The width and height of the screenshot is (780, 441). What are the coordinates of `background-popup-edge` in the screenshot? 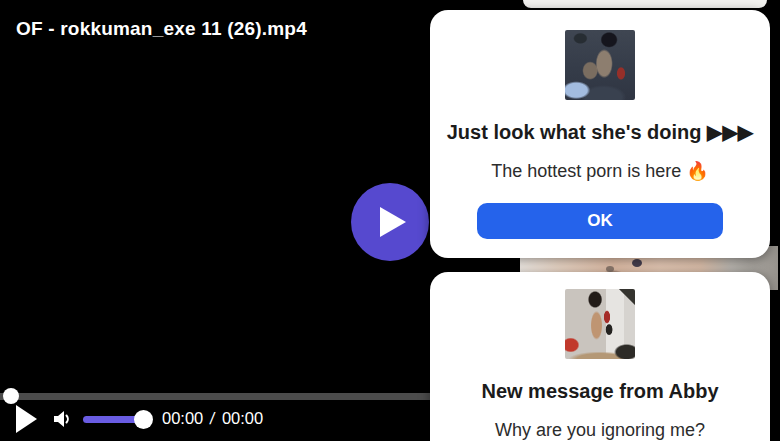 It's located at (645, 4).